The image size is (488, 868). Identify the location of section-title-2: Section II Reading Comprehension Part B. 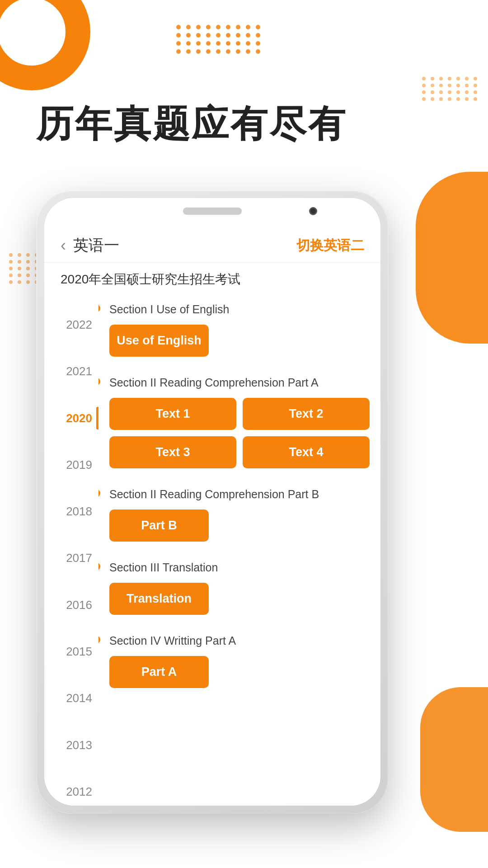
(239, 495).